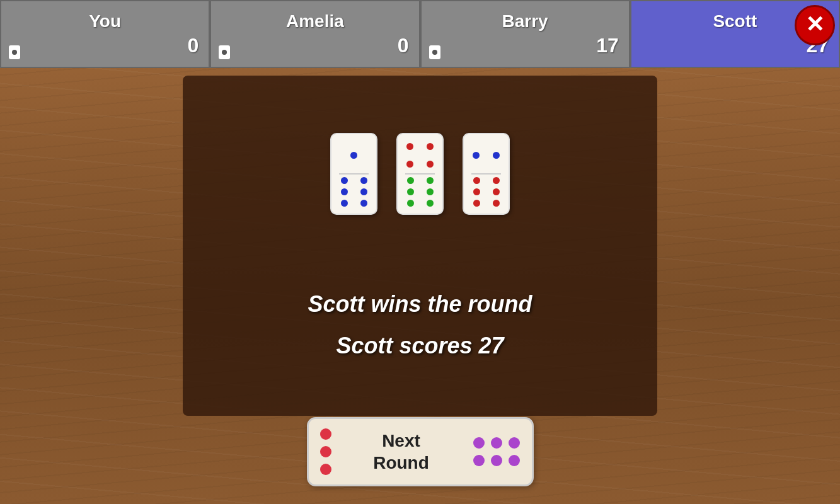 The height and width of the screenshot is (504, 840). Describe the element at coordinates (735, 21) in the screenshot. I see `player-name-scott: Scott` at that location.